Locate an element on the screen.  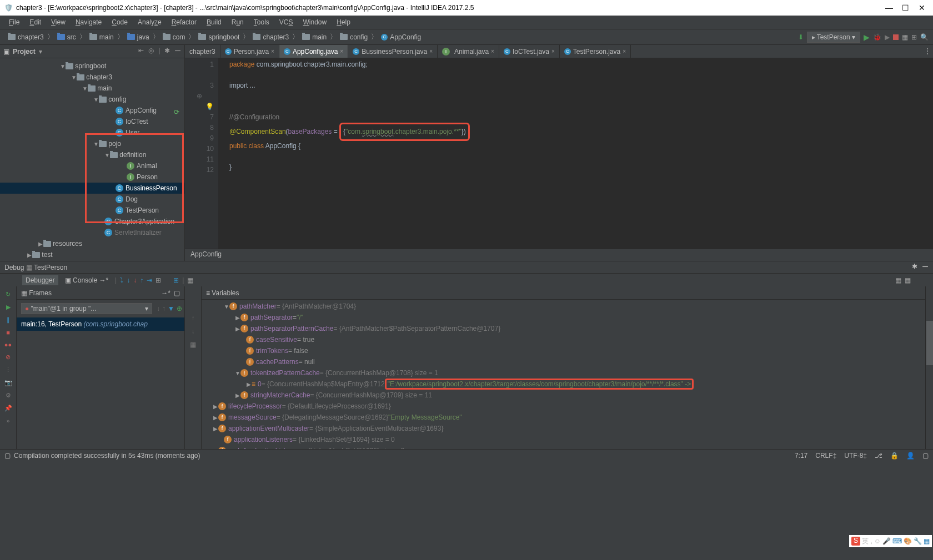
close-button: ✕ is located at coordinates (922, 8).